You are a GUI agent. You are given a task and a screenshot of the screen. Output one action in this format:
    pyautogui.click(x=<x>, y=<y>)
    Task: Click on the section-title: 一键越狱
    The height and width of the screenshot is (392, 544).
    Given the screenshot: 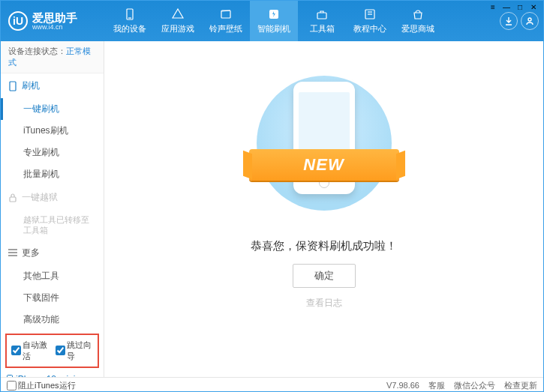 What is the action you would take?
    pyautogui.click(x=40, y=198)
    